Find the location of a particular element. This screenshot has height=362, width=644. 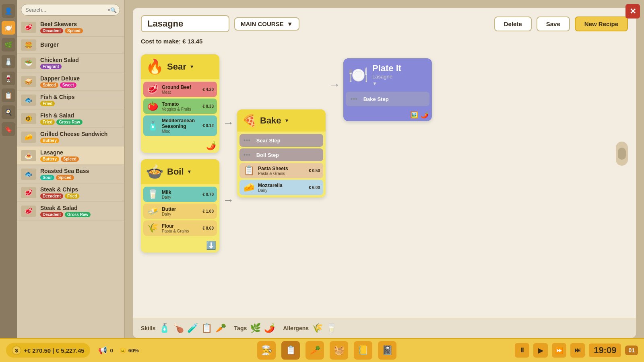

butter-price: € 1.00 is located at coordinates (208, 212).